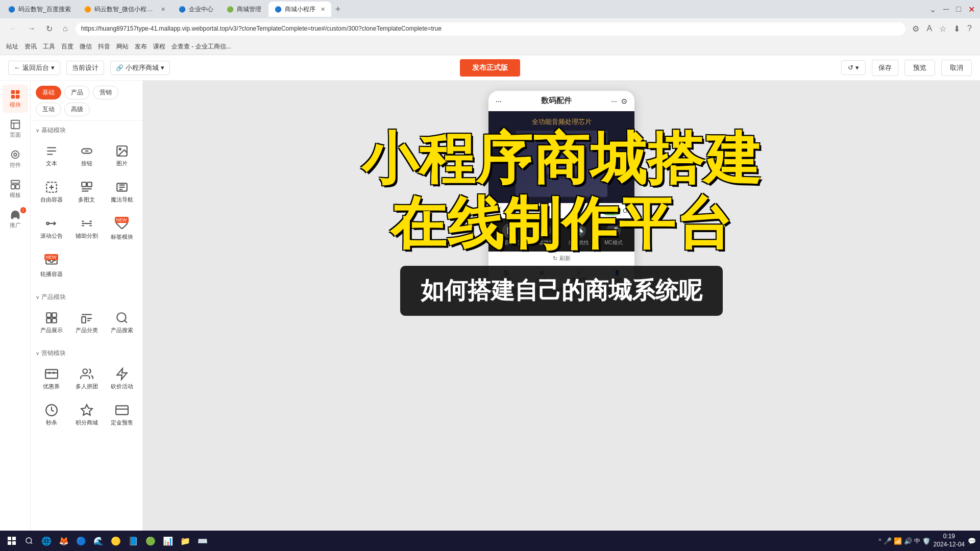 This screenshot has height=551, width=980. What do you see at coordinates (67, 47) in the screenshot?
I see `bookmark-baidu: 百度` at bounding box center [67, 47].